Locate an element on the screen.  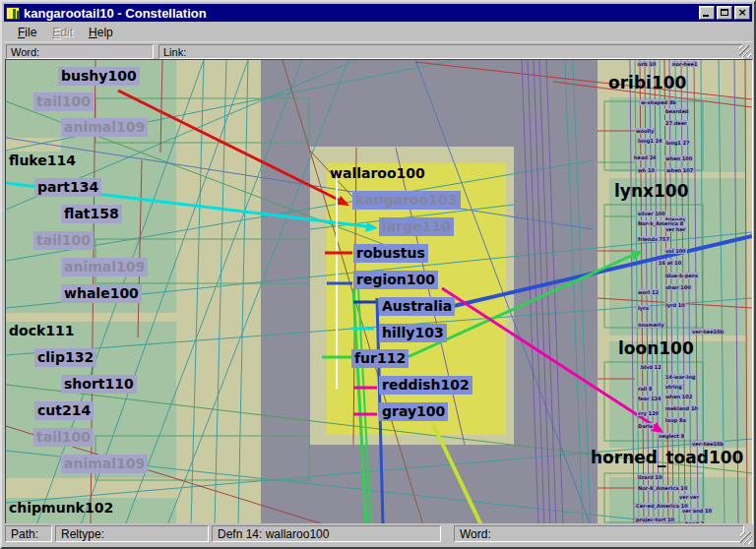
word-node: Australia is located at coordinates (417, 307).